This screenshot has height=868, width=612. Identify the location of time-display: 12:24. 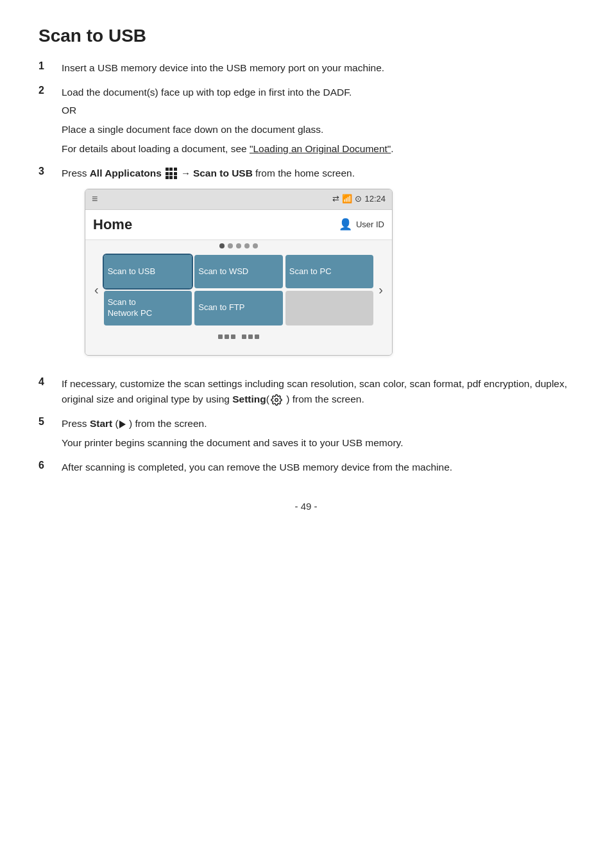
(375, 199).